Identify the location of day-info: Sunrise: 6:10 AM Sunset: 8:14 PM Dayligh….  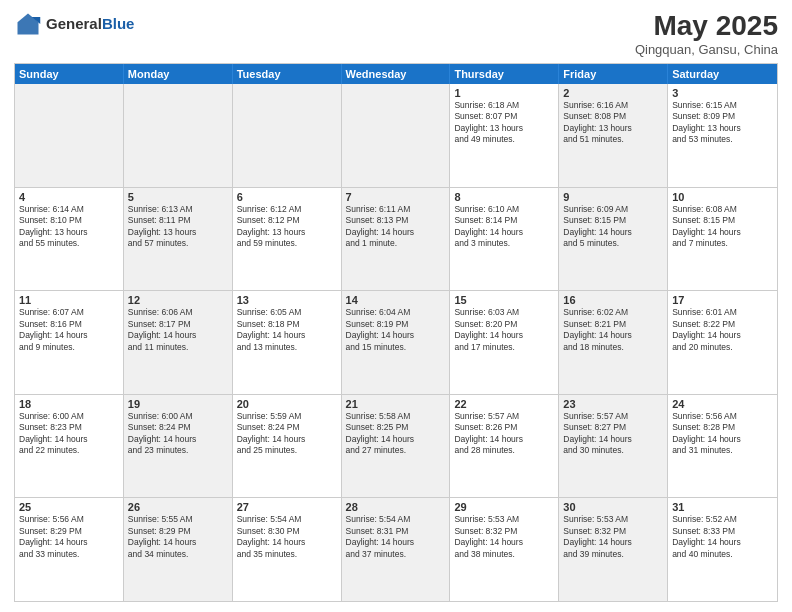
(504, 227).